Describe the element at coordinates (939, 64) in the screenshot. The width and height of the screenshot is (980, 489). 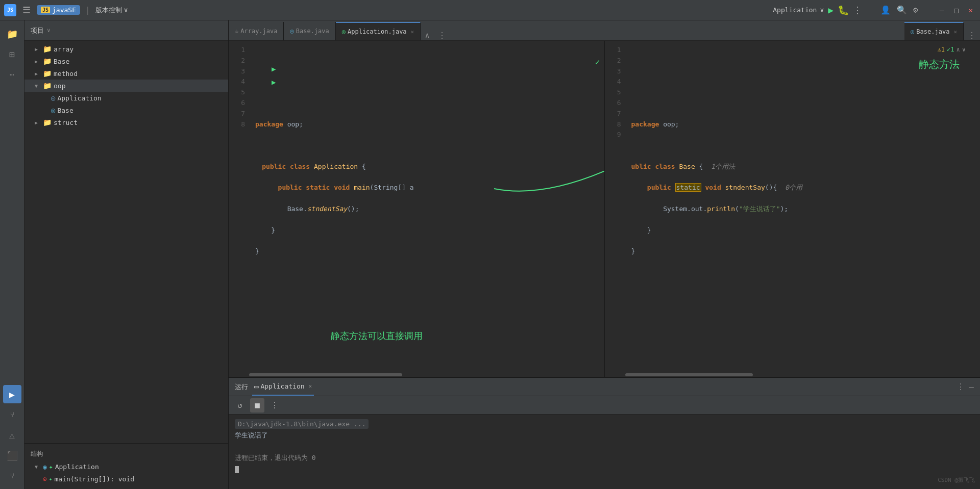
I see `annotation-static-method: 静态方法` at that location.